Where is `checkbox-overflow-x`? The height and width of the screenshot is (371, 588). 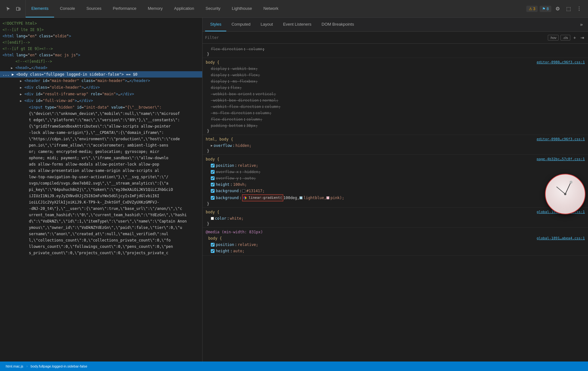 checkbox-overflow-x is located at coordinates (213, 172).